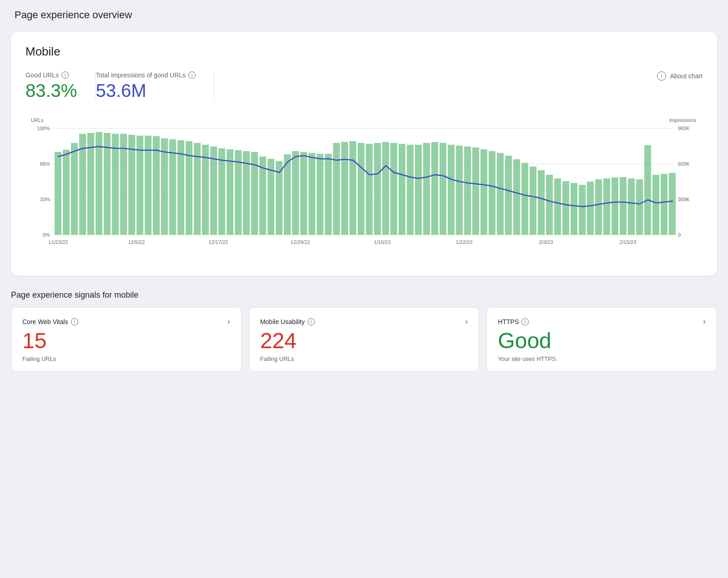  What do you see at coordinates (364, 340) in the screenshot?
I see `mobile-usability-card: Mobile Usability i › 224 Failing URLs` at bounding box center [364, 340].